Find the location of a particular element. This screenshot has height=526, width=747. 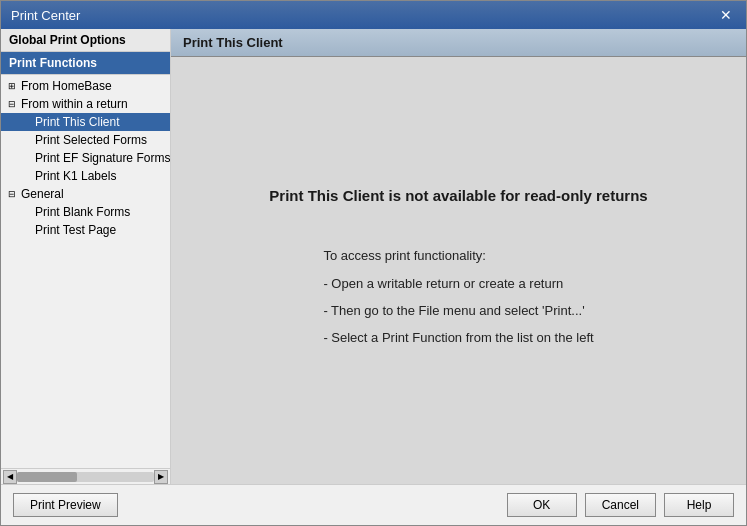

tree-item-print-selected-forms: ⊟ Print Selected Forms is located at coordinates (86, 140).